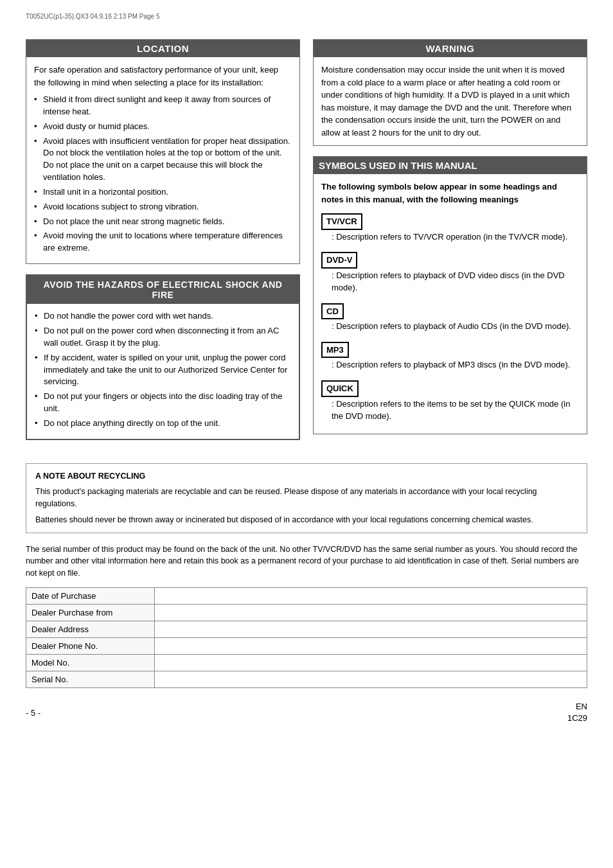 Image resolution: width=613 pixels, height=868 pixels. Describe the element at coordinates (307, 679) in the screenshot. I see `table-row: Serial No.` at that location.